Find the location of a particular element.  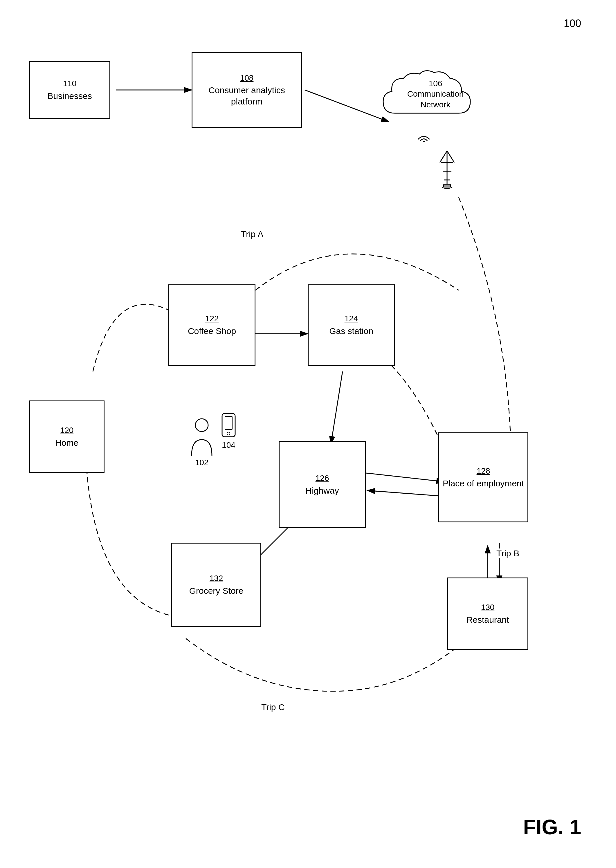

phone-num: 104 is located at coordinates (229, 445).